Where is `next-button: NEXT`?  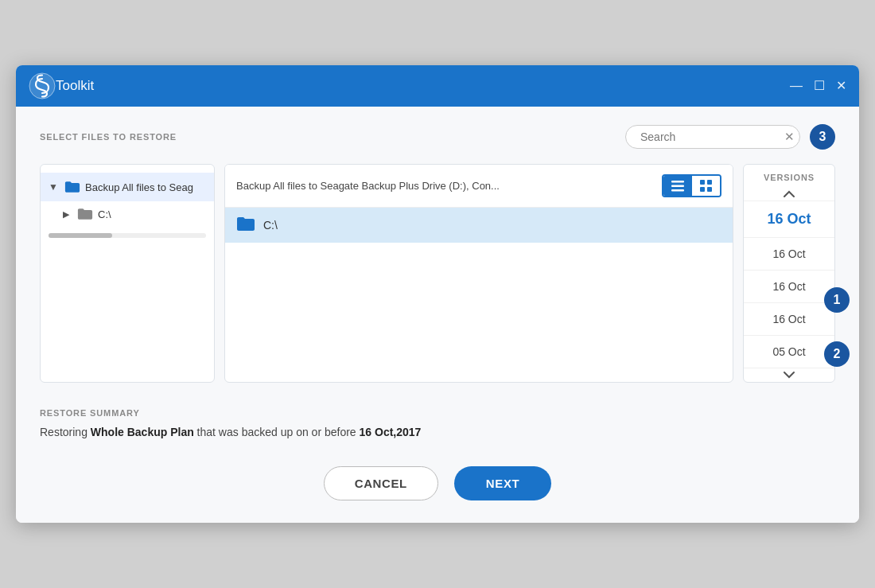
next-button: NEXT is located at coordinates (503, 484).